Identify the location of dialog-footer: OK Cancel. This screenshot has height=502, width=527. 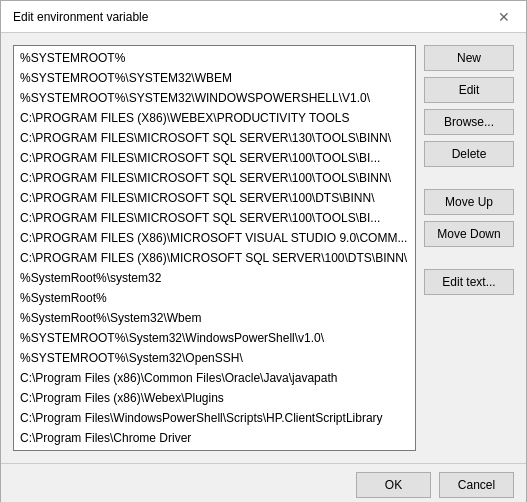
(264, 482).